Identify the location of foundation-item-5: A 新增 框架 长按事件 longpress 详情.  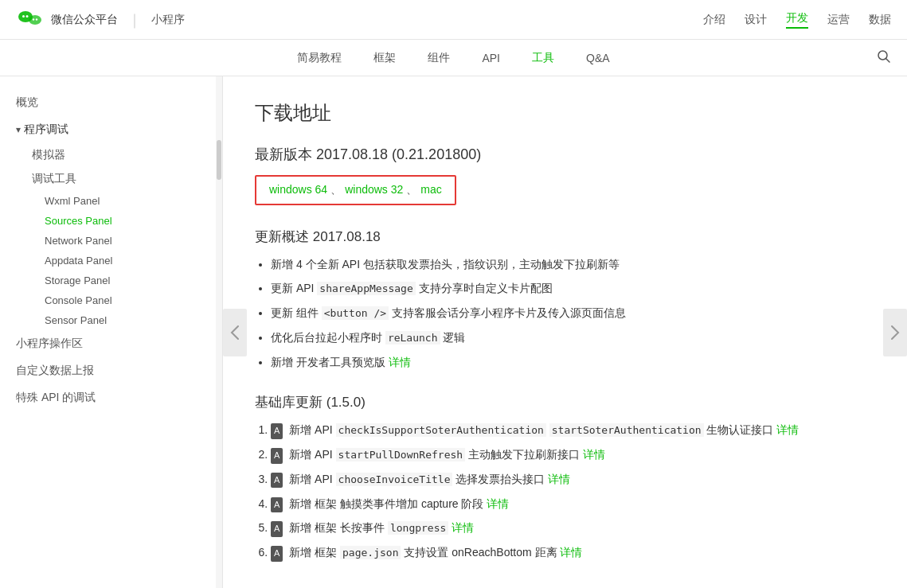
(573, 528).